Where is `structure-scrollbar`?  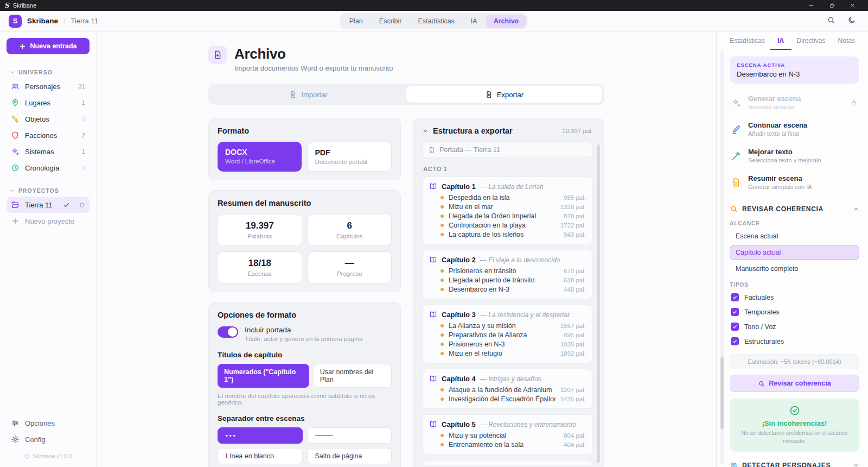
structure-scrollbar is located at coordinates (598, 304).